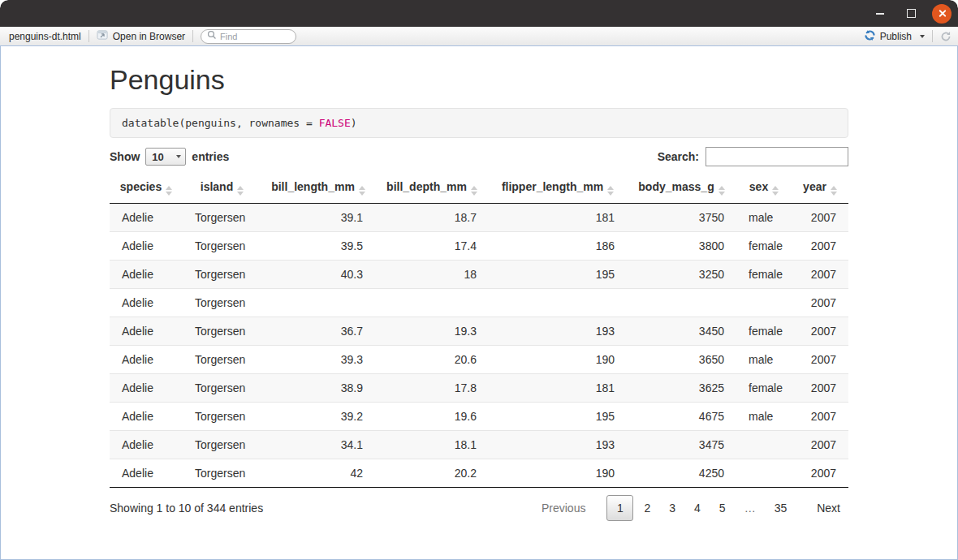 Image resolution: width=958 pixels, height=560 pixels. I want to click on minimize-button, so click(880, 14).